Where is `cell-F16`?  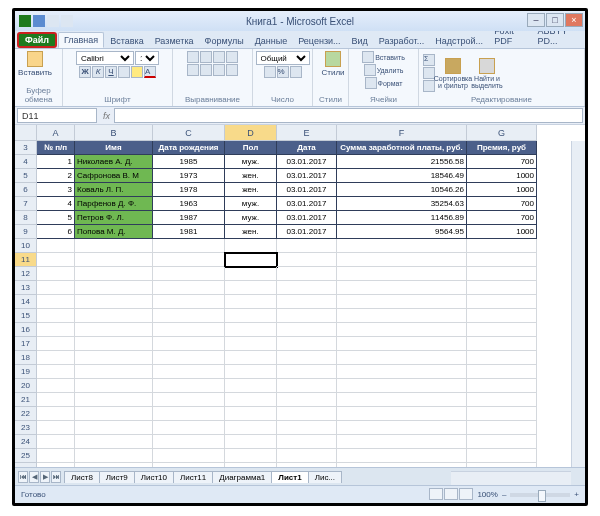
cell-F16 is located at coordinates (402, 330).